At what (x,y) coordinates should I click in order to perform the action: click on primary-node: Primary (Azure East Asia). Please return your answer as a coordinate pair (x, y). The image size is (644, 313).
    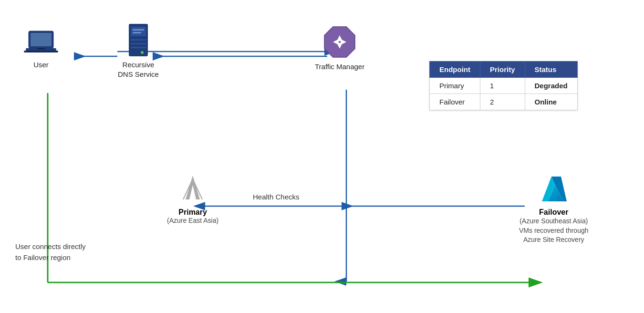
    Looking at the image, I should click on (193, 198).